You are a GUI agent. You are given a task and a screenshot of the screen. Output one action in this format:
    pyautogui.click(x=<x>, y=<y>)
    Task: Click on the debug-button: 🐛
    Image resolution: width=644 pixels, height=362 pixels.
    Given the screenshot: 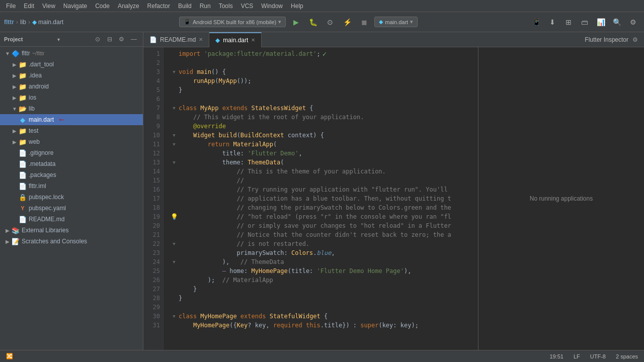 What is the action you would take?
    pyautogui.click(x=313, y=22)
    